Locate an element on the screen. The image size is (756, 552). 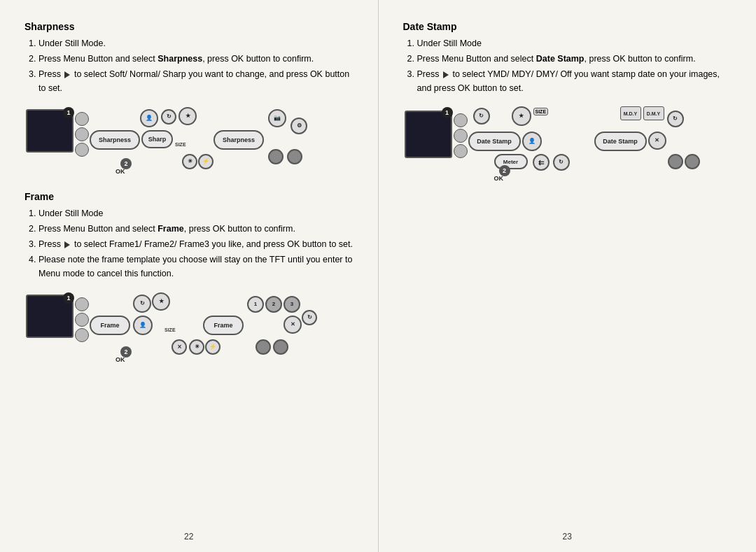
date-stamp-diagram: 1 ↻ ★ SIZE Date Stamp 👤 Meter M.D.Y D.M. is located at coordinates (568, 146).